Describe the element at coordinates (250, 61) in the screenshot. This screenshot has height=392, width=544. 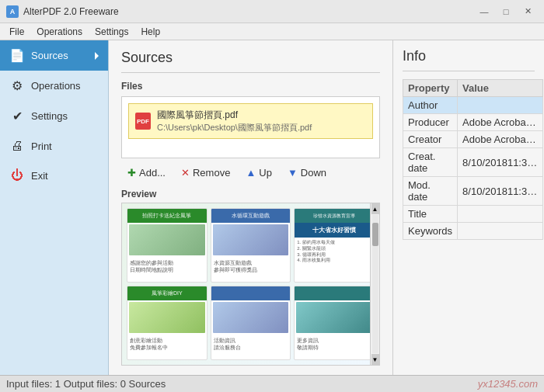
I see `sources-heading: Sources` at that location.